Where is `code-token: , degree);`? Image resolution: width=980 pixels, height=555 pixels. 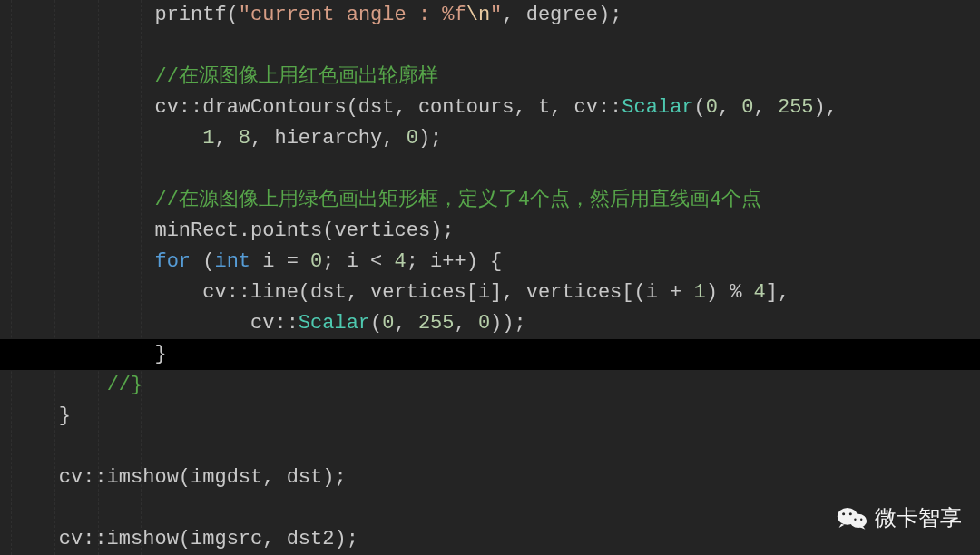 code-token: , degree); is located at coordinates (562, 15).